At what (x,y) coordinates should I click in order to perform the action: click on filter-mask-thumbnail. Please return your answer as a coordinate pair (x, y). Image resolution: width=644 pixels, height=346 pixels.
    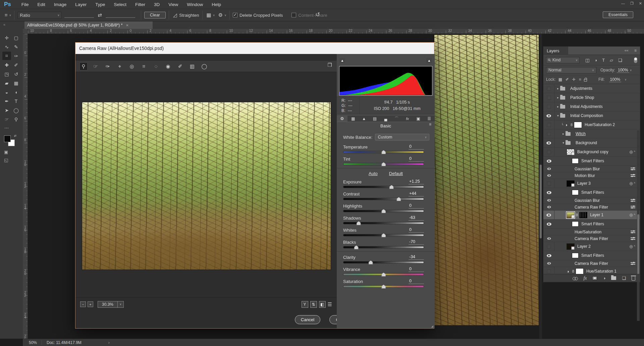
    Looking at the image, I should click on (575, 192).